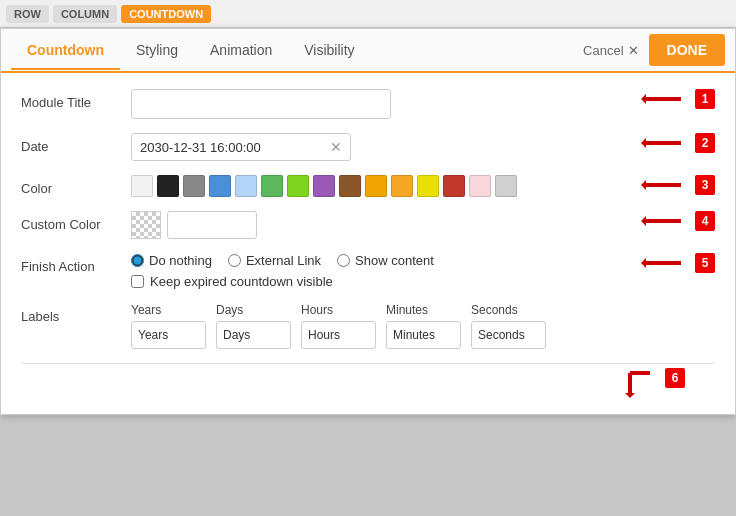 The width and height of the screenshot is (736, 516). What do you see at coordinates (368, 364) in the screenshot?
I see `form-divider` at bounding box center [368, 364].